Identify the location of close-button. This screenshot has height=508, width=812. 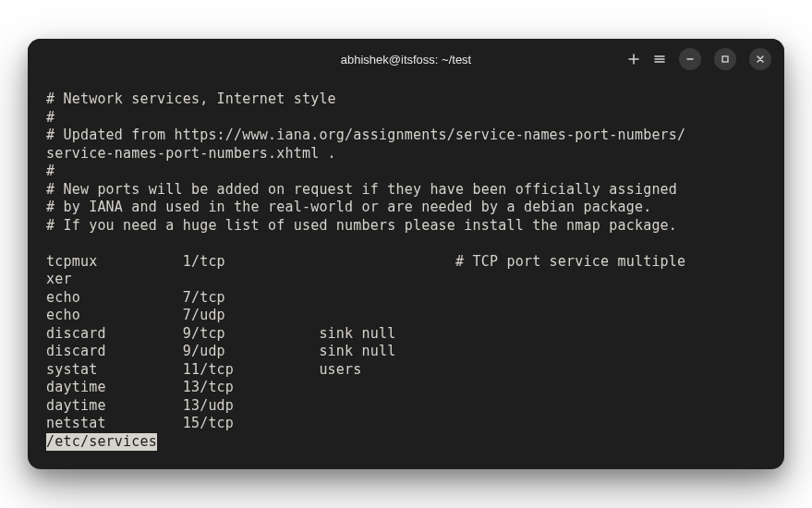
(760, 59).